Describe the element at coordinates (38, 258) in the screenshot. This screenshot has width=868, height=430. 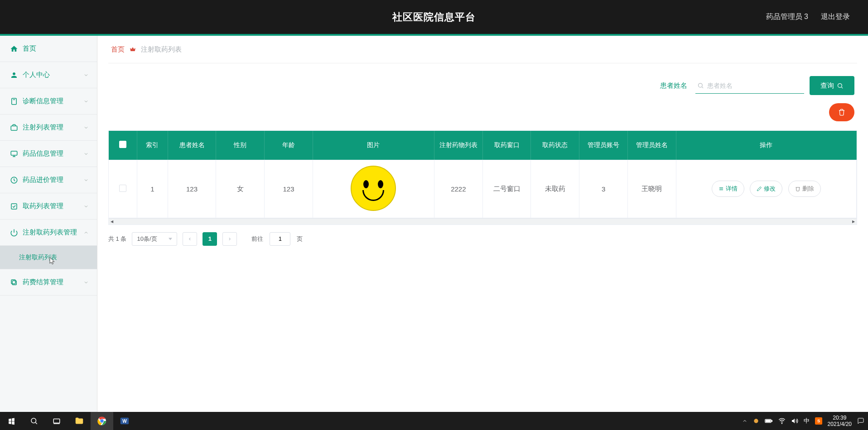
I see `sidebar-subitem-label: 注射取药列表` at that location.